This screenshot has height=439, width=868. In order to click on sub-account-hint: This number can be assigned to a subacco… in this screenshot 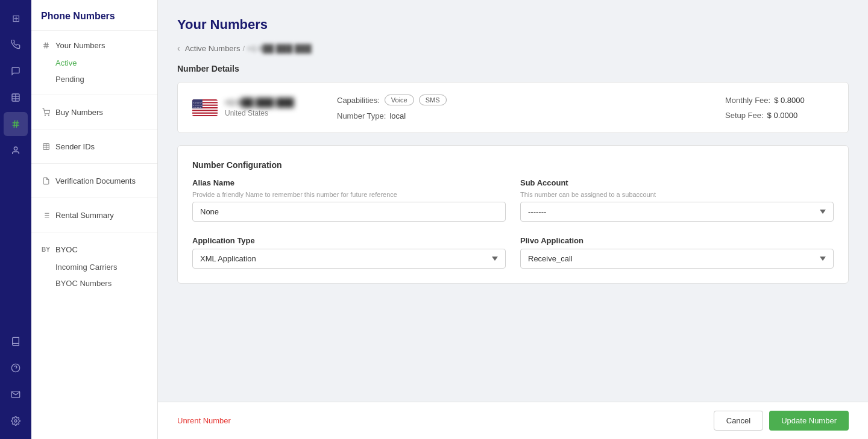, I will do `click(677, 195)`.